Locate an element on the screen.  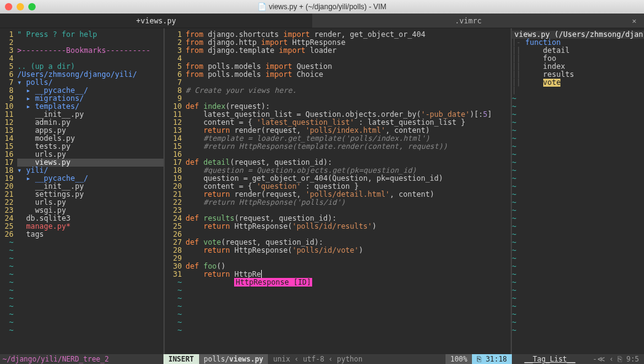
statusline: ~/django/yili/NERD_tree_2 INSERT polls/v… is located at coordinates (322, 359).